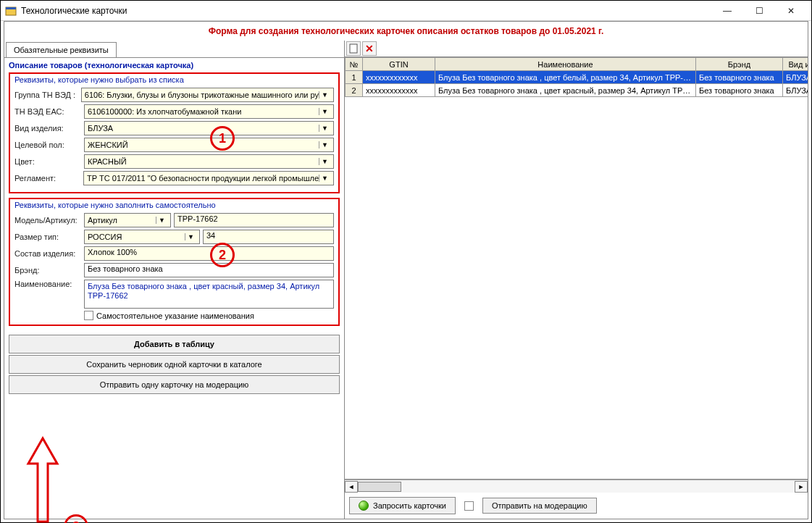  I want to click on horizontal-scrollbar: ◄ ►, so click(577, 486).